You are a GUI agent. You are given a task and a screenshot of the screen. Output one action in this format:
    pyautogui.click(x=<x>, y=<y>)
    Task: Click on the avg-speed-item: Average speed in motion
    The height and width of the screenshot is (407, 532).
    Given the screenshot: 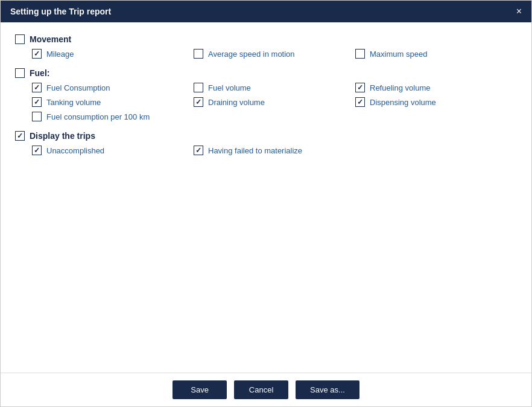 What is the action you would take?
    pyautogui.click(x=274, y=54)
    